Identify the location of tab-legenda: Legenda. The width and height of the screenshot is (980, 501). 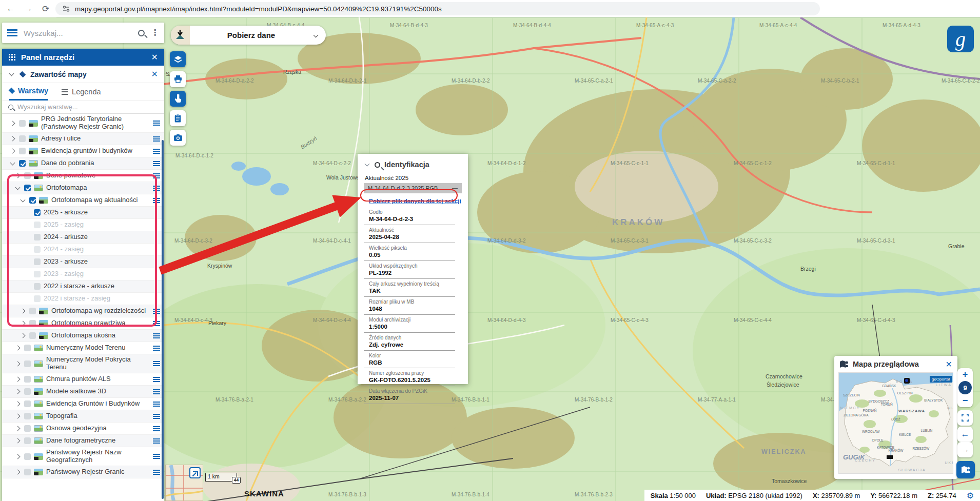
(81, 94).